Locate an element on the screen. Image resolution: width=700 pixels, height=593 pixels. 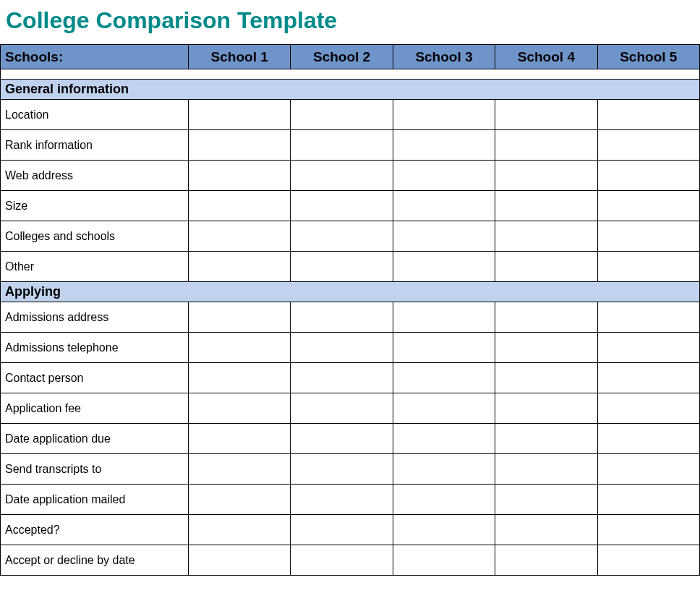
table-row: Accept or decline by date is located at coordinates (350, 560).